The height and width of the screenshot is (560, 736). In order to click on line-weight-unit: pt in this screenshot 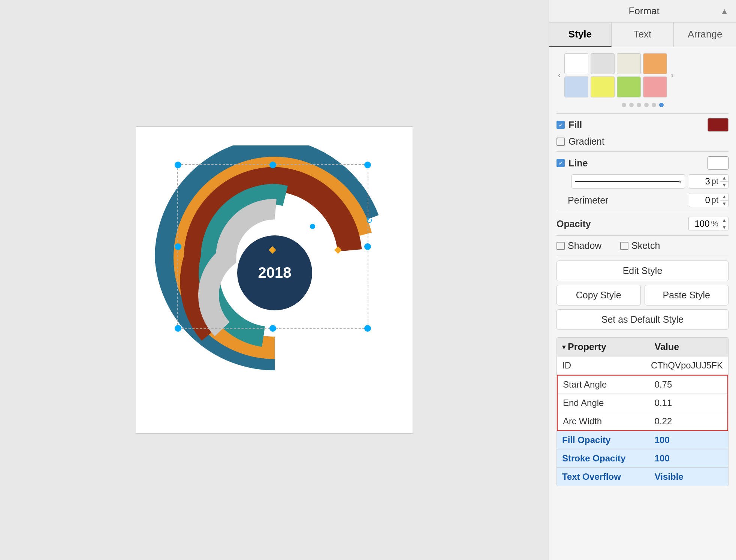, I will do `click(716, 181)`.